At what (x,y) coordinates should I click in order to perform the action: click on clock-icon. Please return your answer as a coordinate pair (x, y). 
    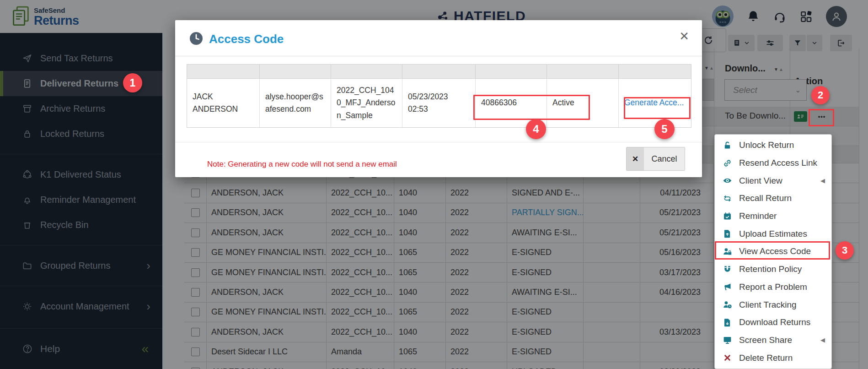
    Looking at the image, I should click on (196, 38).